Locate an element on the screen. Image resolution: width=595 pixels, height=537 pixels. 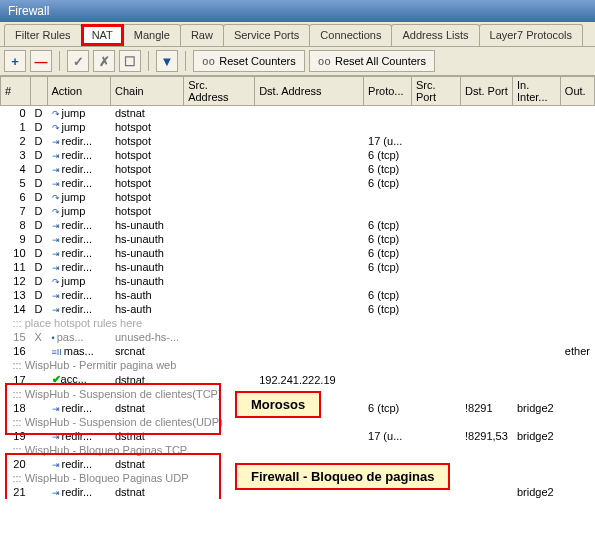
comment-row: ::: WispHub - Bloqueo Paginas TCP is located at coordinates (298, 450).